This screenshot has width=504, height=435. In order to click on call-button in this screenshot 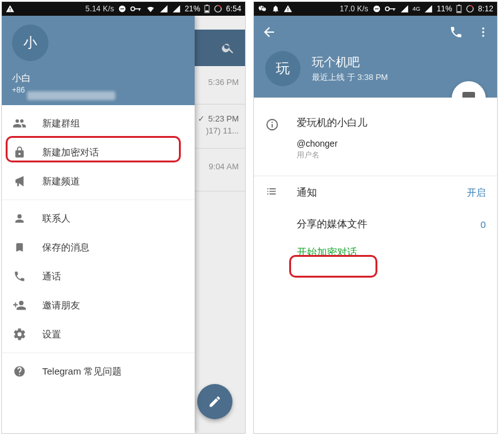, I will do `click(456, 33)`.